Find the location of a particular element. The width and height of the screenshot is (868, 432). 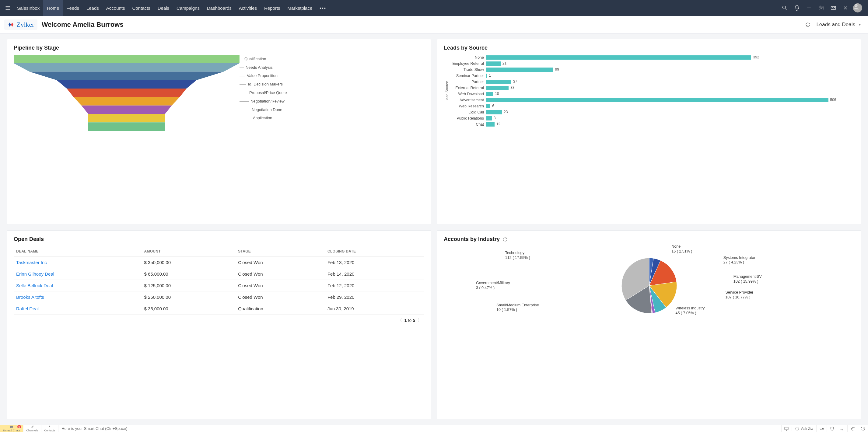

pie-chart: None16 ( 2.51% )Systems Integrator27 ( 4… is located at coordinates (649, 286).